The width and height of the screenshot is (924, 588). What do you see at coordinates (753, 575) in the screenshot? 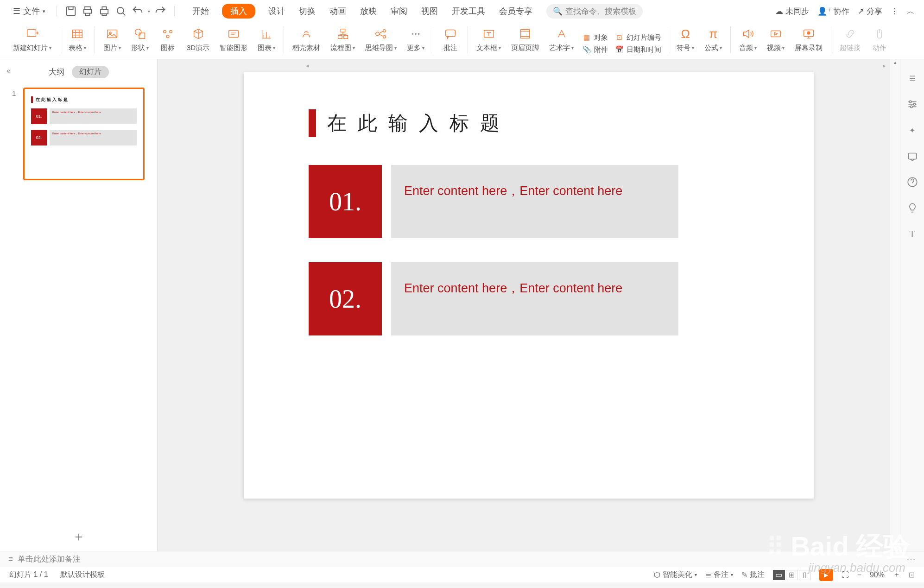
I see `comments-button: ✎批注` at bounding box center [753, 575].